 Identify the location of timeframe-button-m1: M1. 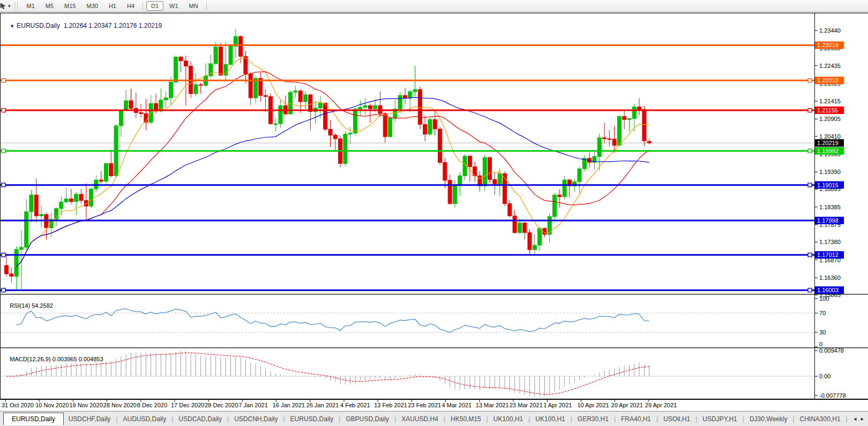
(31, 6).